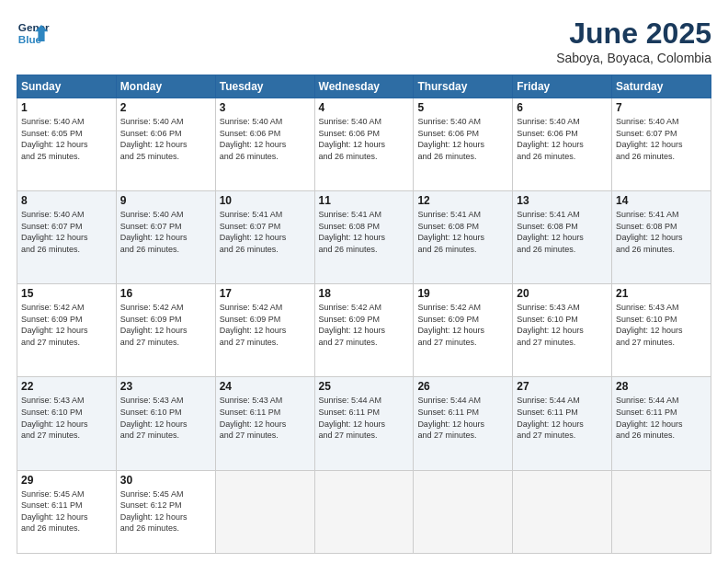 Image resolution: width=728 pixels, height=563 pixels. Describe the element at coordinates (165, 511) in the screenshot. I see `day-info: Sunrise: 5:45 AM Sunset: 6:12 PM Dayligh…` at that location.